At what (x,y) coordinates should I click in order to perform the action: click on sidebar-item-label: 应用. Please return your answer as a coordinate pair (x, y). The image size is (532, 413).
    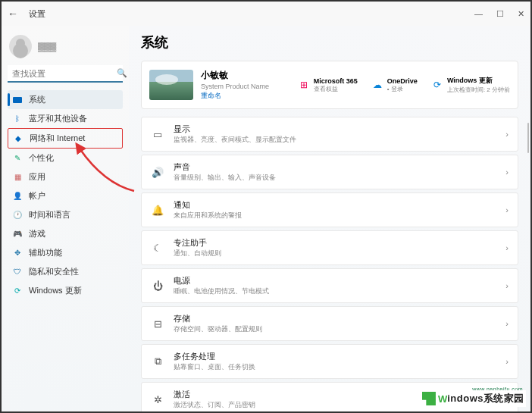
    Looking at the image, I should click on (37, 177).